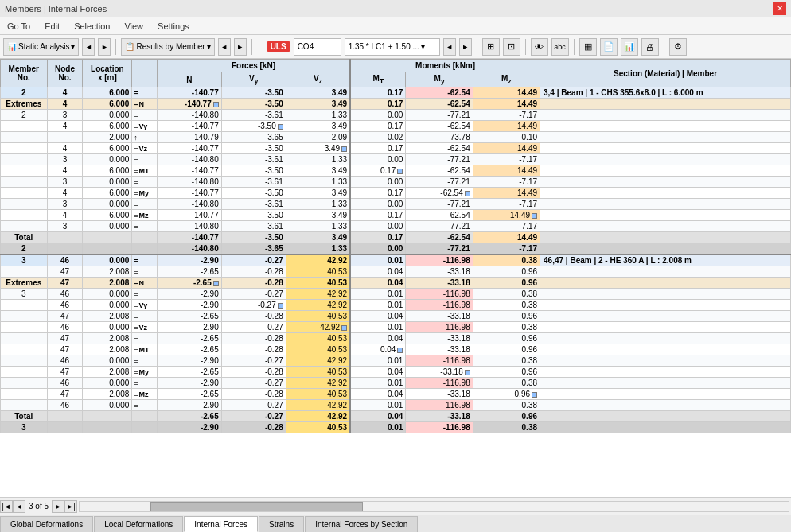 The image size is (791, 532). What do you see at coordinates (378, 160) in the screenshot?
I see `table-cell: 0.00` at bounding box center [378, 160].